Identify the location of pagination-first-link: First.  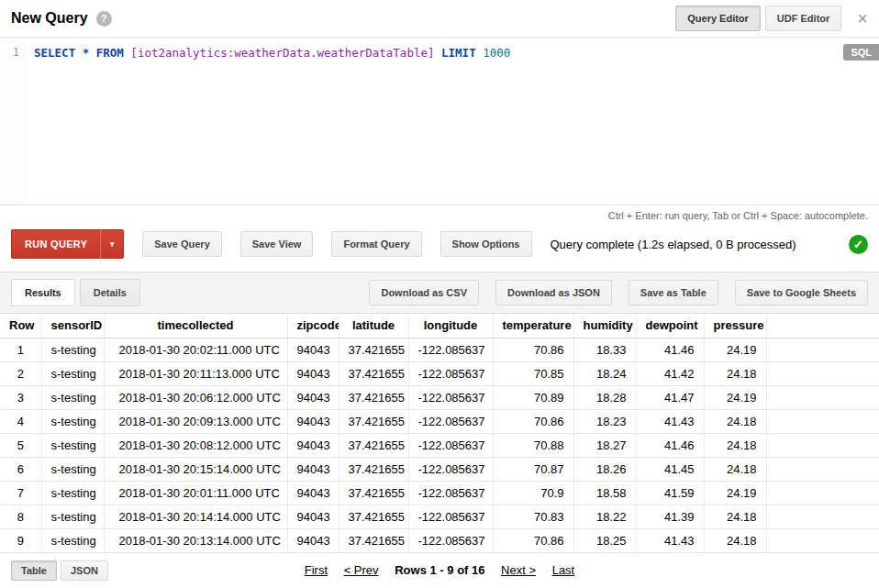
(316, 571).